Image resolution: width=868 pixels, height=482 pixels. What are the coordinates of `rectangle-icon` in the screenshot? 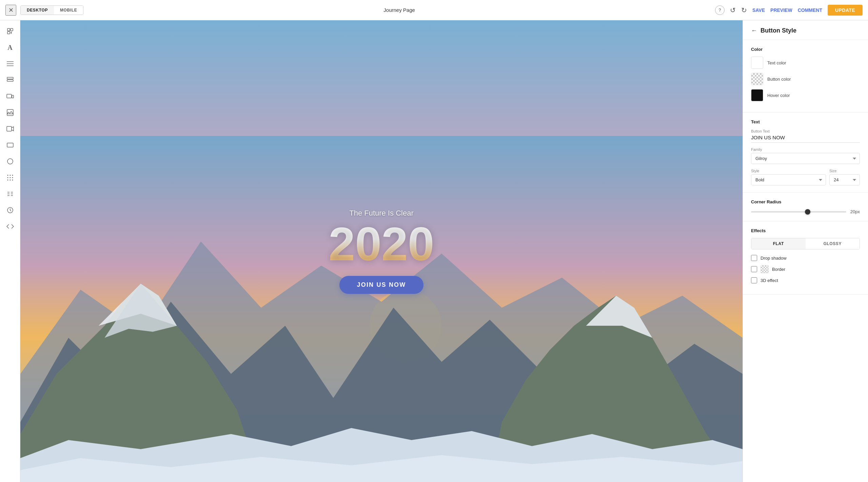 It's located at (10, 145).